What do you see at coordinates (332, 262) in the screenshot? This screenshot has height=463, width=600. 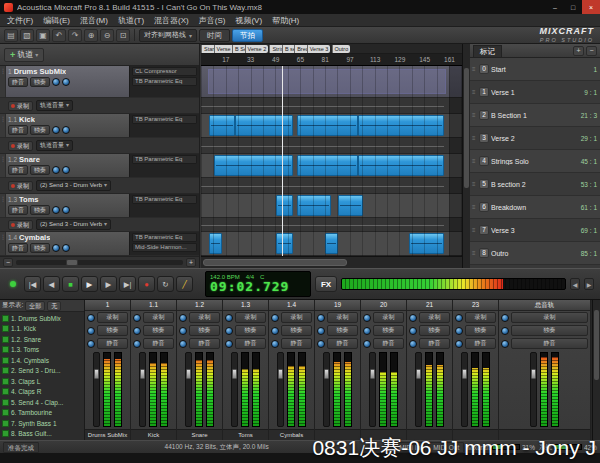 I see `timeline-horizontal-scrollbar` at bounding box center [332, 262].